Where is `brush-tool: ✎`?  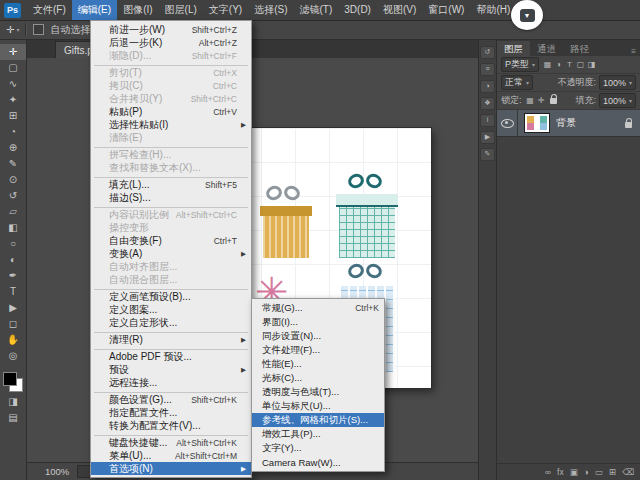
brush-tool: ✎ is located at coordinates (13, 164).